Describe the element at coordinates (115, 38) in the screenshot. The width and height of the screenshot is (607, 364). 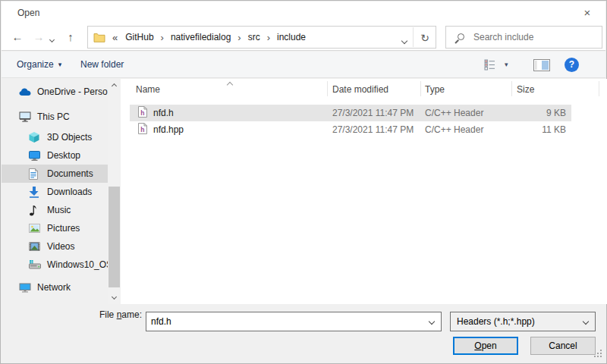
I see `breadcrumb-overflow-chevron: «` at that location.